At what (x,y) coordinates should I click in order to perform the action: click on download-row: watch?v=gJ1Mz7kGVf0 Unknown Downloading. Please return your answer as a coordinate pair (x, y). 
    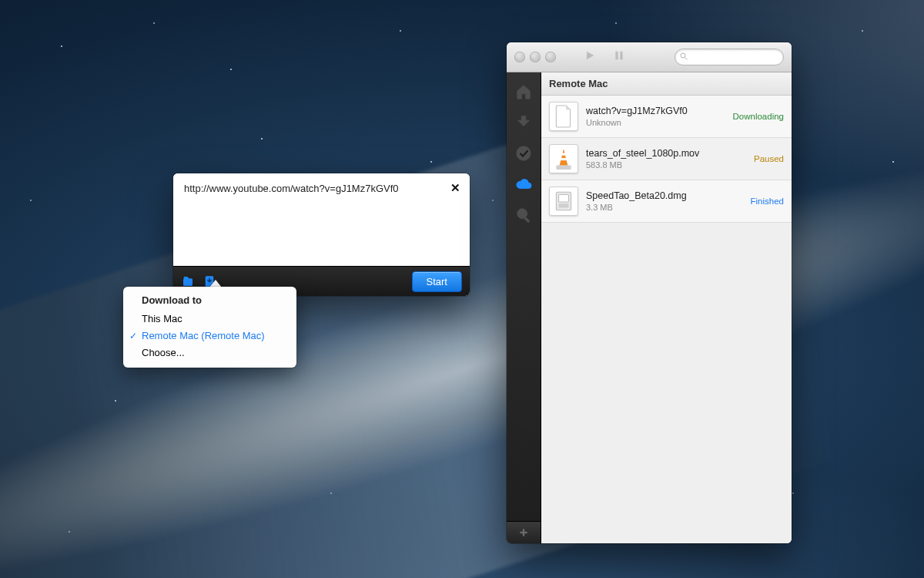
    Looking at the image, I should click on (667, 117).